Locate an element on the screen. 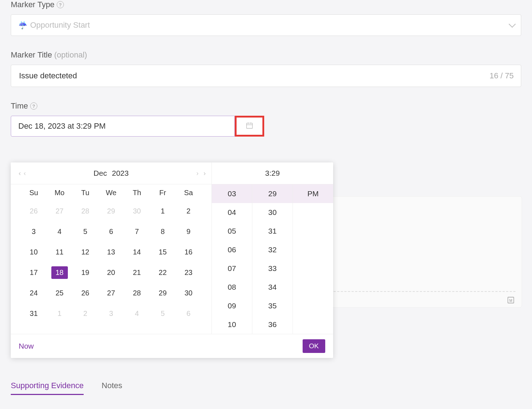 The width and height of the screenshot is (532, 409). calendar-day: 21 is located at coordinates (137, 272).